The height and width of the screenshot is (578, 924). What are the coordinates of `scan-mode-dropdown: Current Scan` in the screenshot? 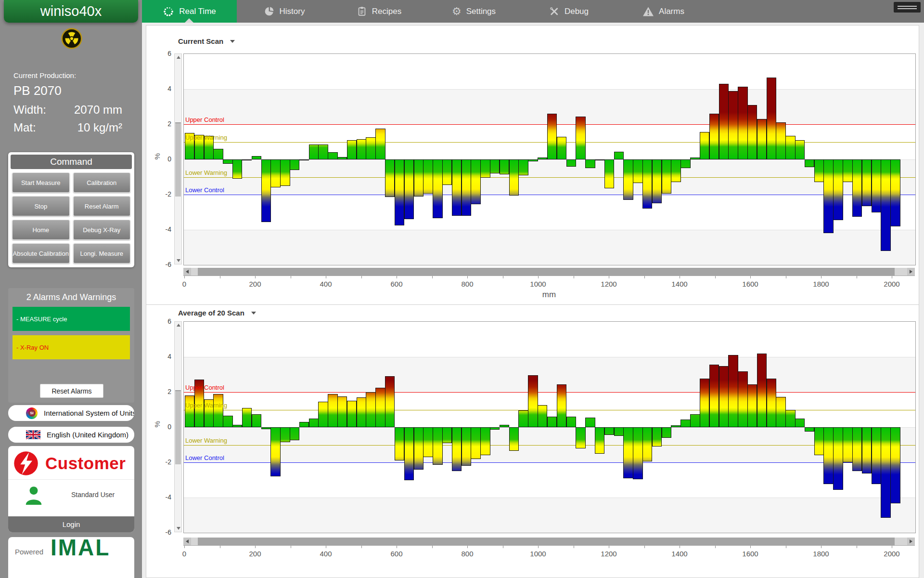 It's located at (206, 41).